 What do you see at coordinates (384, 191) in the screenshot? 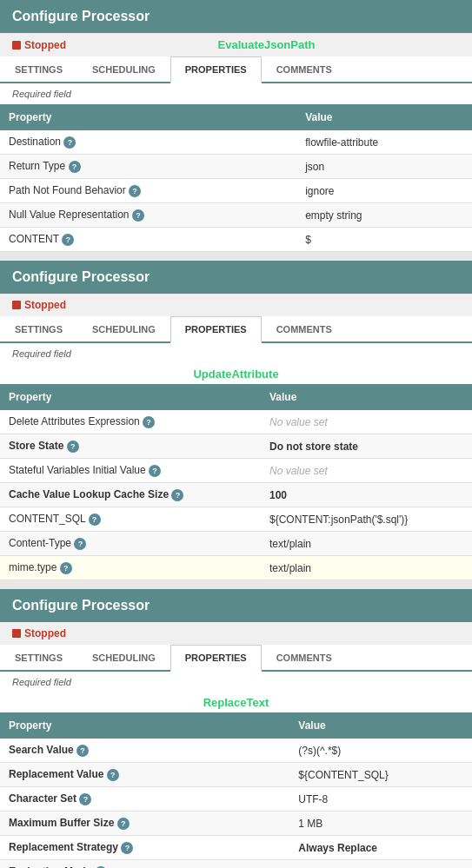
I see `property-value-cell: ignore` at bounding box center [384, 191].